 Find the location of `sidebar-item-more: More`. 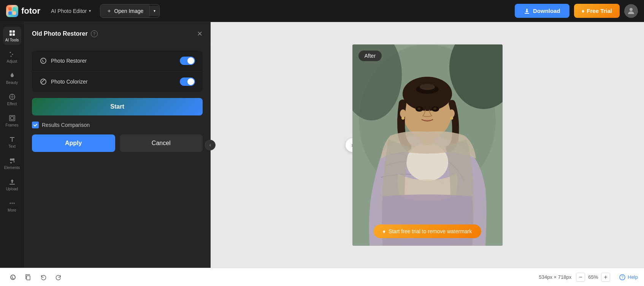

sidebar-item-more: More is located at coordinates (12, 206).